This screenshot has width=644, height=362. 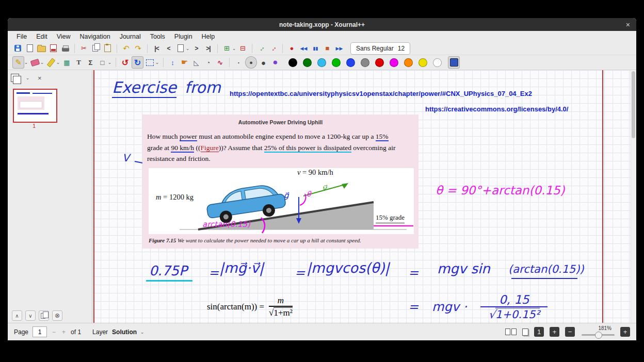 What do you see at coordinates (184, 37) in the screenshot?
I see `menu-item-plugin: Plugin` at bounding box center [184, 37].